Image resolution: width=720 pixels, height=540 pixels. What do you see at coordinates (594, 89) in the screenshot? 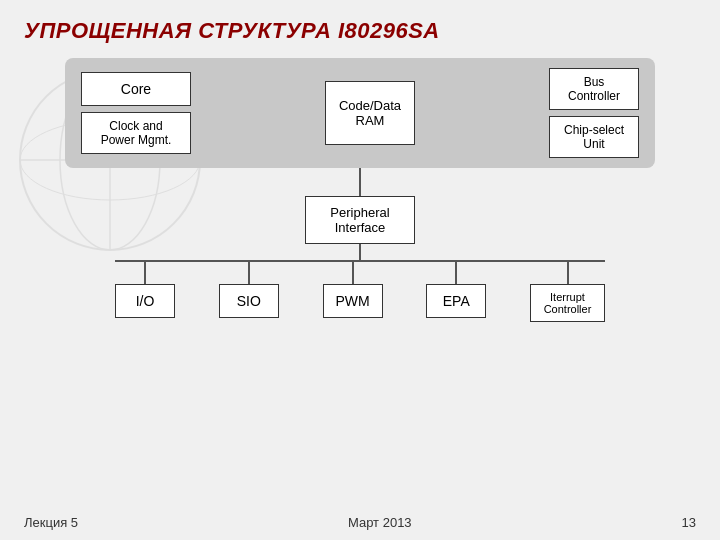
I see `bus-controller-box: Bus Controller` at bounding box center [594, 89].